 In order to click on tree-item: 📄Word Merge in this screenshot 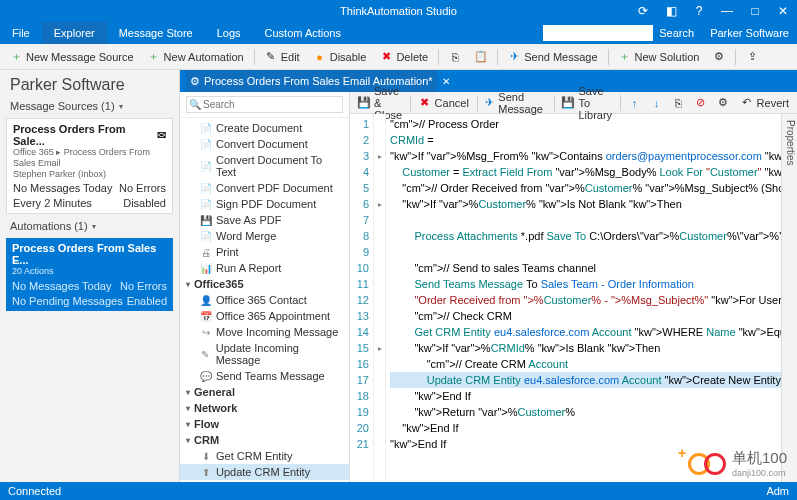, I will do `click(264, 236)`.